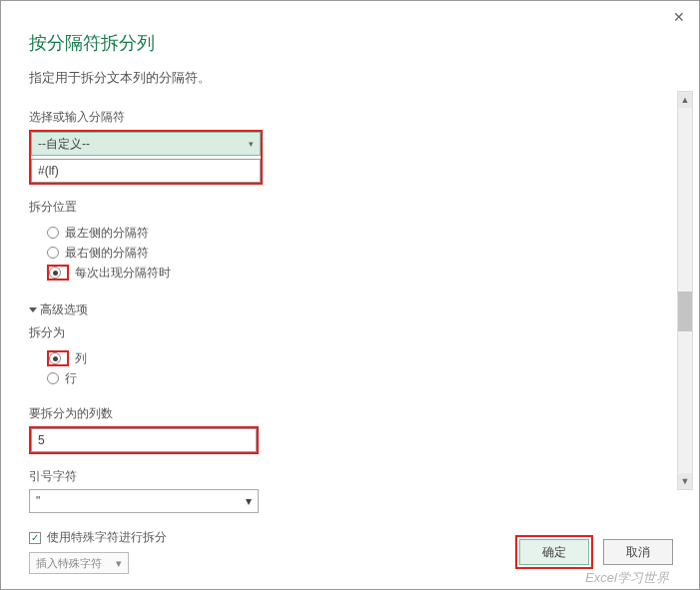  Describe the element at coordinates (350, 43) in the screenshot. I see `dialog-title: 按分隔符拆分列` at that location.